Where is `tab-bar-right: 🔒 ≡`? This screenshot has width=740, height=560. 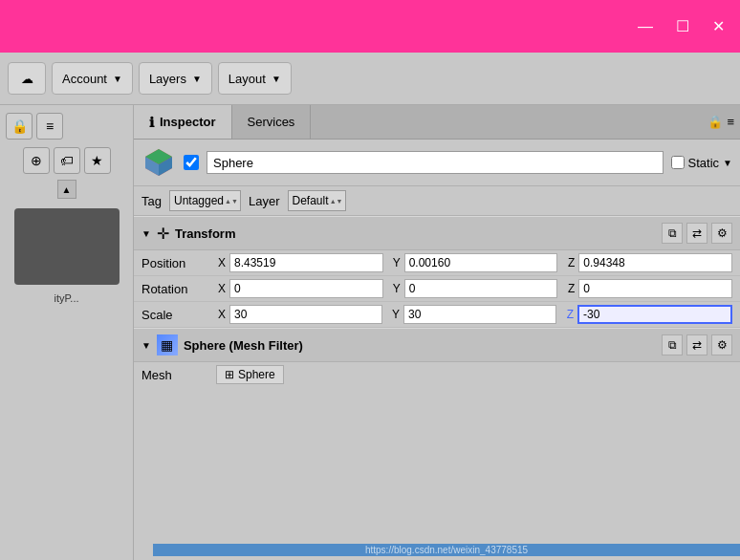 tab-bar-right: 🔒 ≡ is located at coordinates (721, 122).